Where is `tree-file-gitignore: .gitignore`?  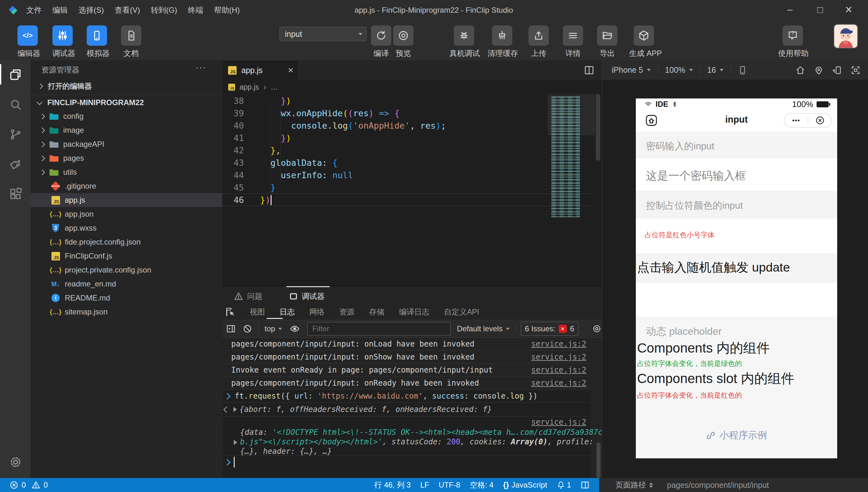 tree-file-gitignore: .gitignore is located at coordinates (126, 186).